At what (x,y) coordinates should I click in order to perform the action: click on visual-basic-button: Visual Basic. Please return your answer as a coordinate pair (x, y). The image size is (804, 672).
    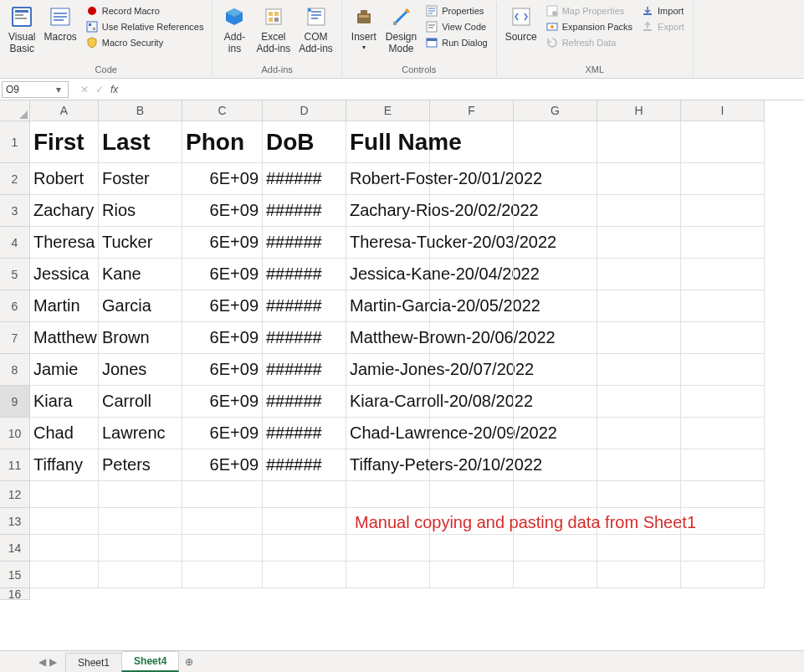
    Looking at the image, I should click on (22, 29).